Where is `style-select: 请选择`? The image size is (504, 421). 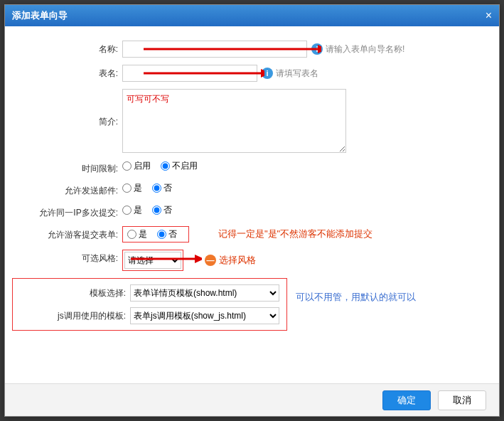
style-select: 请选择 is located at coordinates (153, 260).